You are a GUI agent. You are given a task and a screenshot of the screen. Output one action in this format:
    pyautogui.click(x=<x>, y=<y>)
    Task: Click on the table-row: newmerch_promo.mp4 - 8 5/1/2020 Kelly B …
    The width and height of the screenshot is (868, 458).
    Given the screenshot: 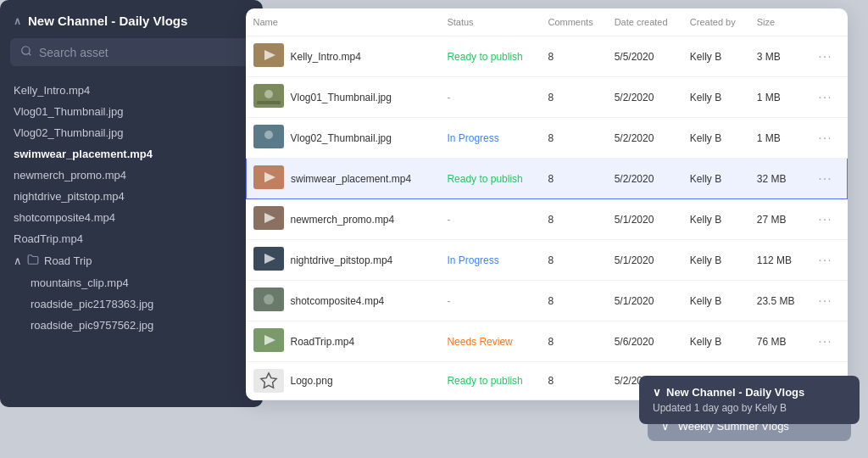 What is the action you would take?
    pyautogui.click(x=548, y=220)
    